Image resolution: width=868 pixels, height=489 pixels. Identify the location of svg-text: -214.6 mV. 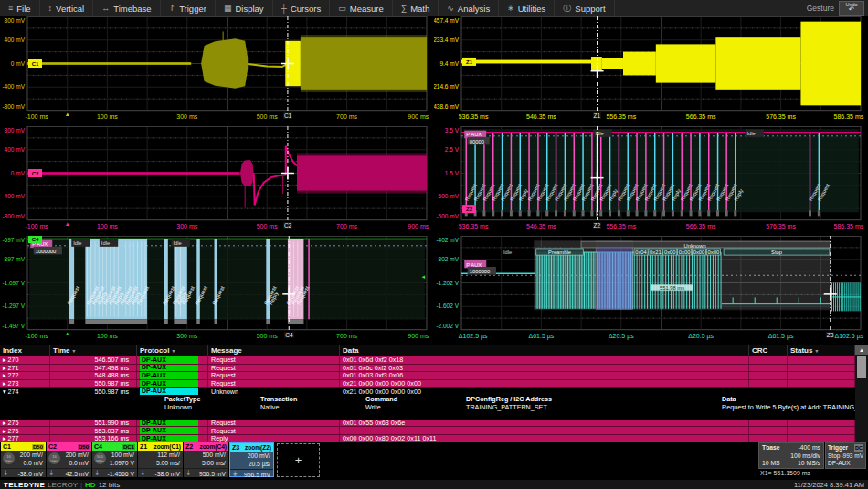
(447, 86).